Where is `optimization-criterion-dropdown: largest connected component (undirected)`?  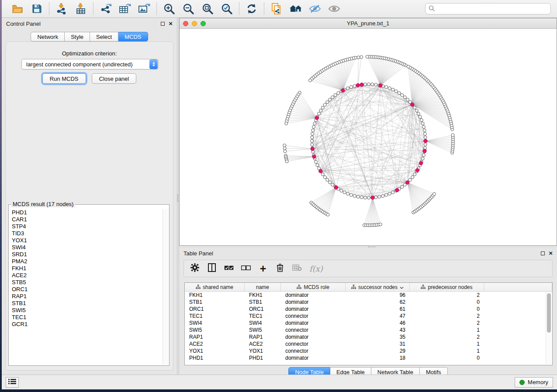
optimization-criterion-dropdown: largest connected component (undirected) is located at coordinates (90, 64).